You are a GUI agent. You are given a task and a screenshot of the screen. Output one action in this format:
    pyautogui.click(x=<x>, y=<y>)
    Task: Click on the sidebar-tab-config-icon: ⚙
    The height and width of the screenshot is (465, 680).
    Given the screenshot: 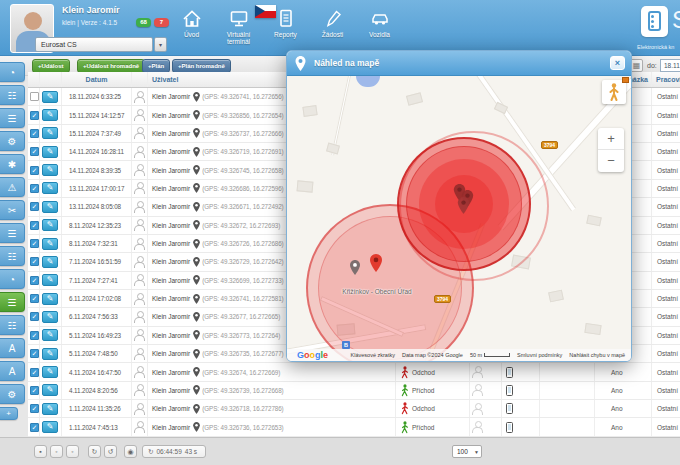 What is the action you would take?
    pyautogui.click(x=12, y=394)
    